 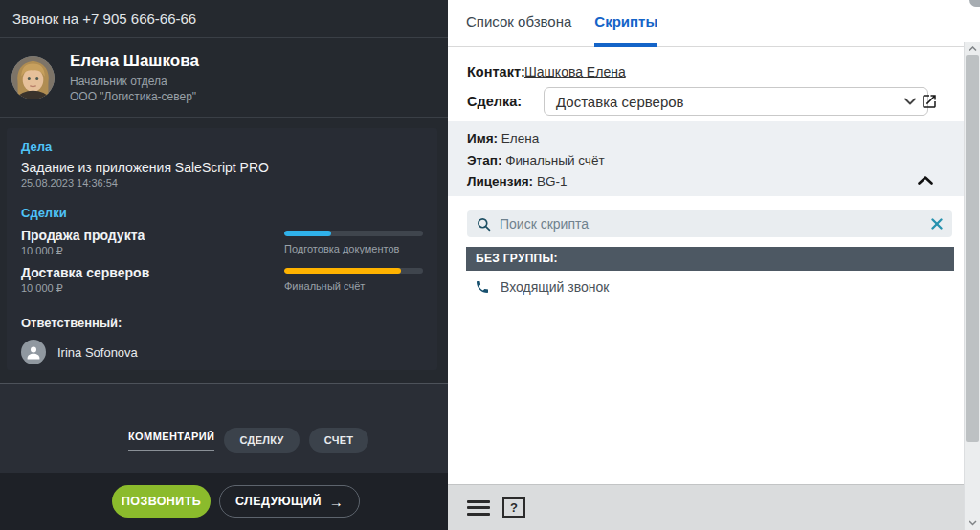 I want to click on deal-info-box: Имя: Елена Этап: Финальный счёт Лицензия…, so click(x=706, y=159).